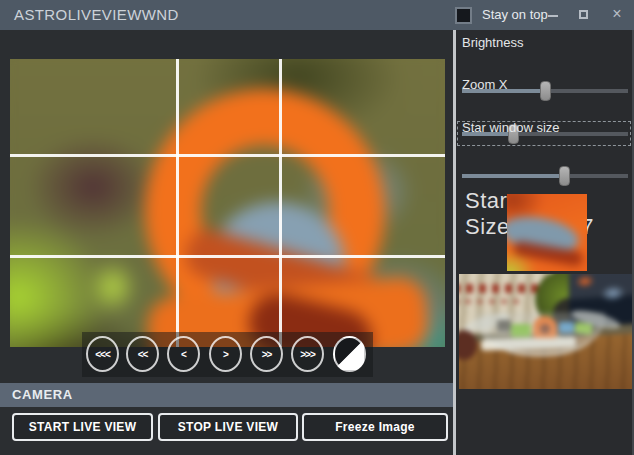 The image size is (634, 455). What do you see at coordinates (546, 332) in the screenshot?
I see `full-frame-preview` at bounding box center [546, 332].